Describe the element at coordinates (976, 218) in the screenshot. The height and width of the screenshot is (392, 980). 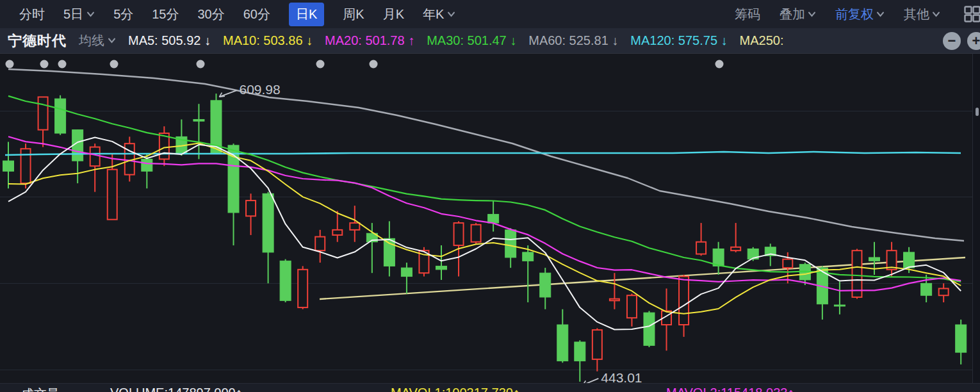
I see `right-scroll-strip` at that location.